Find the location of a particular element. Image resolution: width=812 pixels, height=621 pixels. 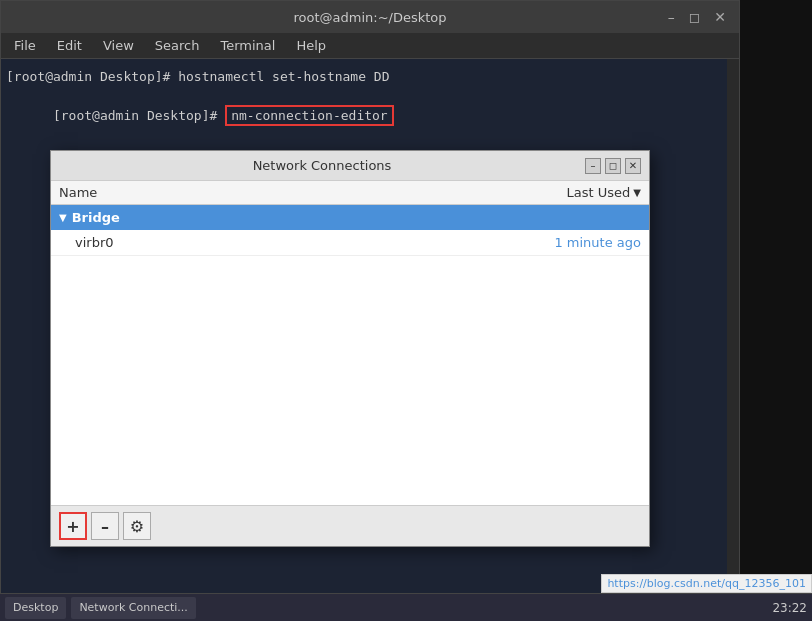

terminal-menubar: File Edit View Search Terminal Help is located at coordinates (370, 46).